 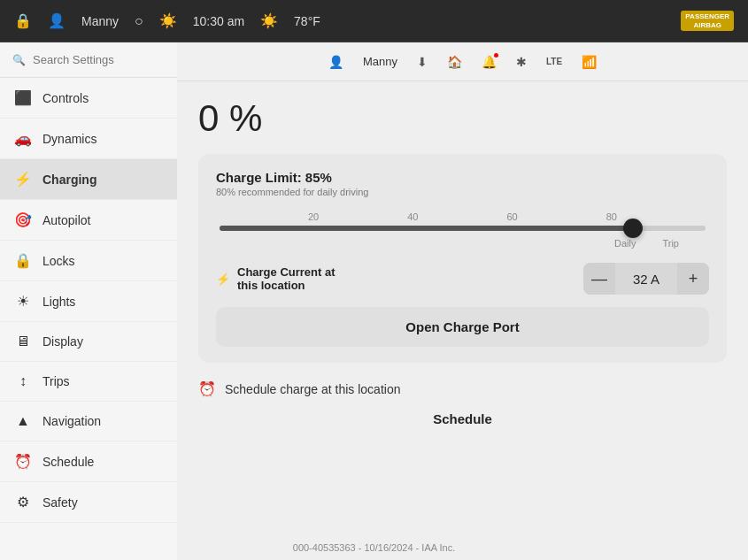 I want to click on sun-icon: ☀️, so click(x=168, y=21).